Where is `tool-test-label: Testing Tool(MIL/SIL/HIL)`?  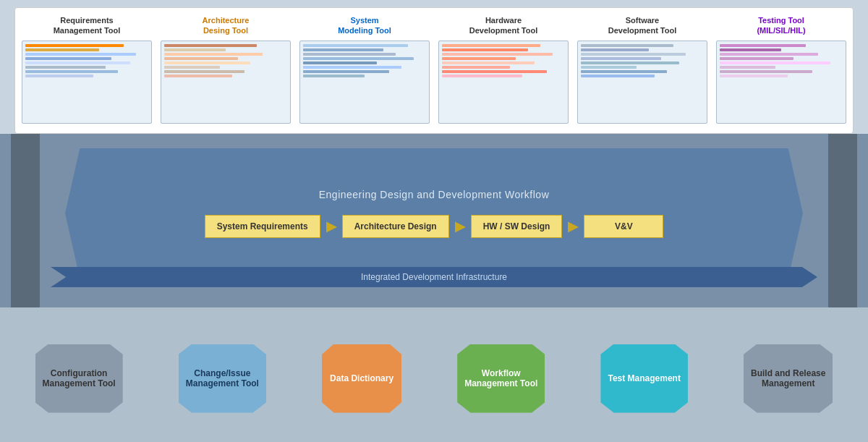 tool-test-label: Testing Tool(MIL/SIL/HIL) is located at coordinates (781, 26).